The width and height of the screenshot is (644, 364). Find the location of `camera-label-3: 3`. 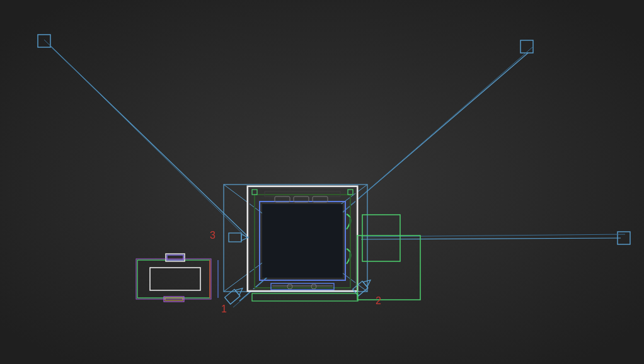

camera-label-3: 3 is located at coordinates (213, 236).